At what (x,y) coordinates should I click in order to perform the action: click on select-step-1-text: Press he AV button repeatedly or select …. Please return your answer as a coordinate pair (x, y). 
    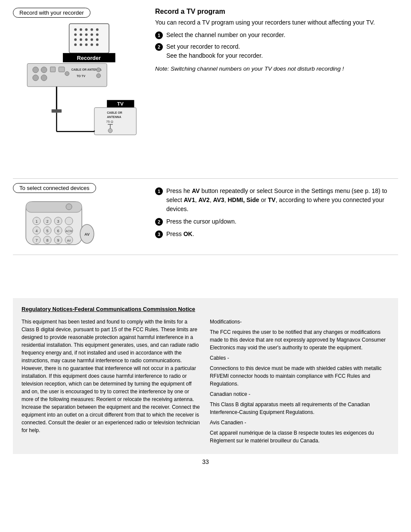
    Looking at the image, I should click on (282, 200).